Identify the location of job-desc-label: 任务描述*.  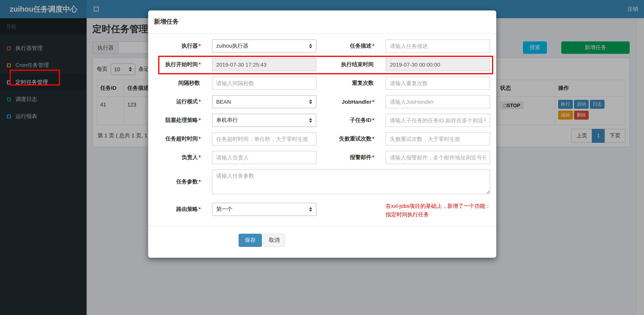
(351, 46).